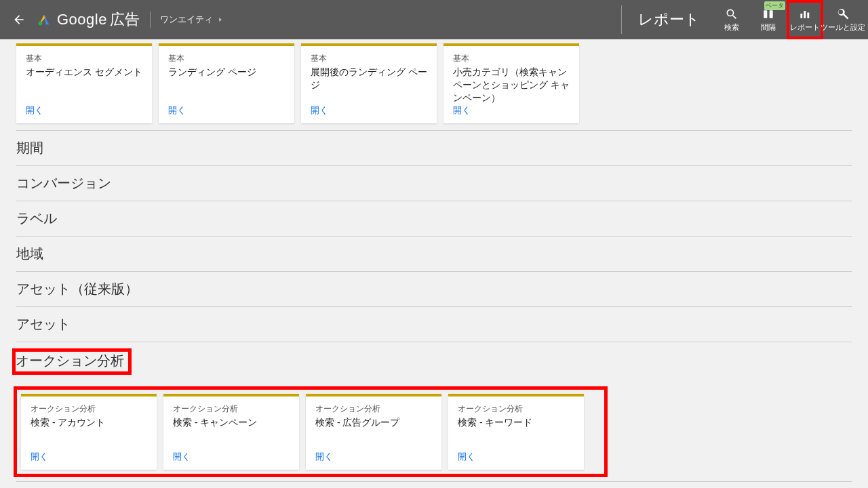 Image resolution: width=868 pixels, height=488 pixels. Describe the element at coordinates (186, 20) in the screenshot. I see `account-label: ワンエイティ` at that location.